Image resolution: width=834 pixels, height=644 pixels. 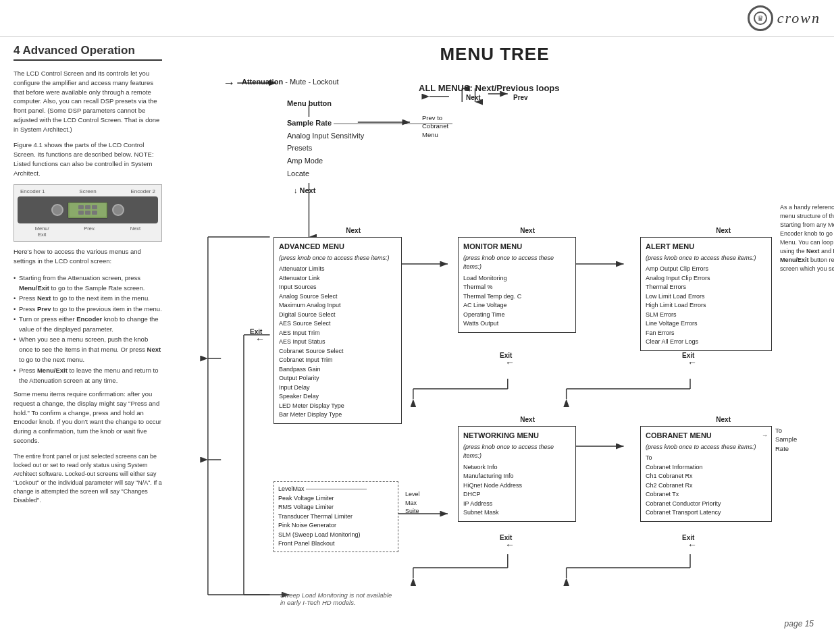 I want to click on cobranet-menu-subtitle: (press knob once to access these items:), so click(x=706, y=448).